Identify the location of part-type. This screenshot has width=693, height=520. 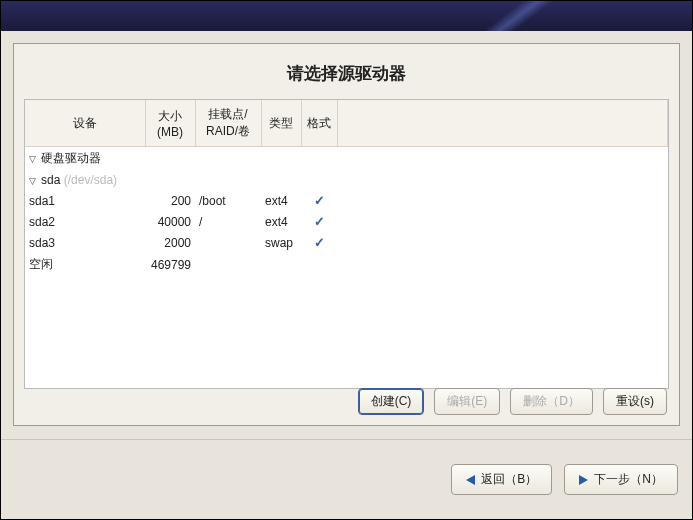
(281, 264).